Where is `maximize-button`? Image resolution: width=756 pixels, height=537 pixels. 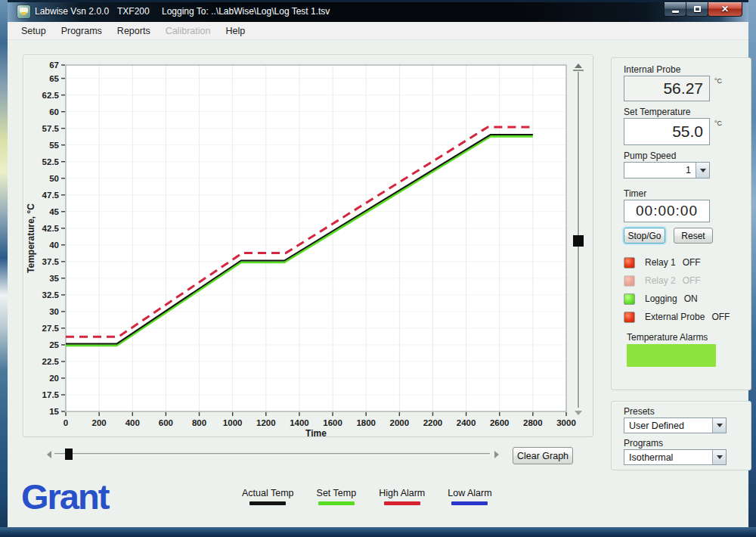 maximize-button is located at coordinates (697, 9).